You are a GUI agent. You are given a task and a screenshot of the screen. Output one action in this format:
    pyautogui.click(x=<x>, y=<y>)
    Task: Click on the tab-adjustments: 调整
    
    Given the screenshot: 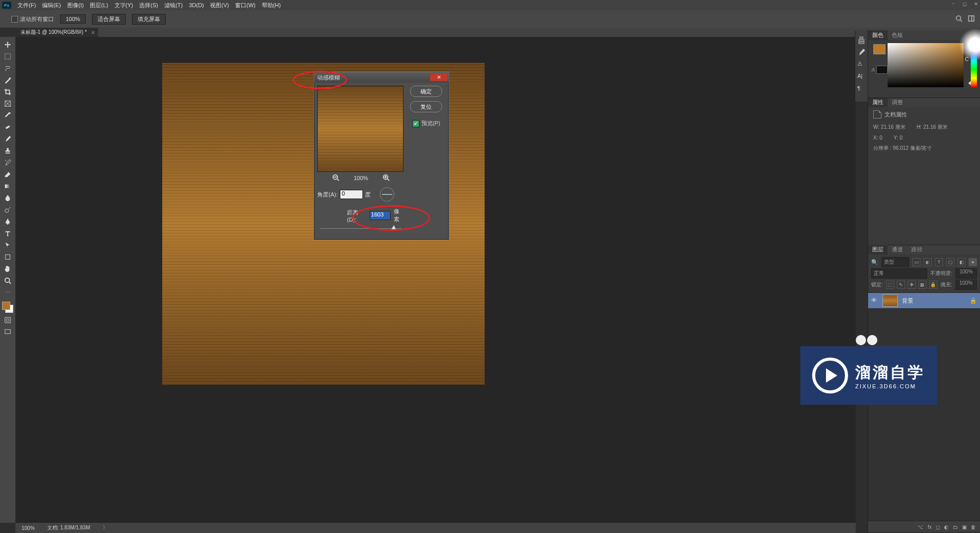 What is the action you would take?
    pyautogui.click(x=897, y=103)
    